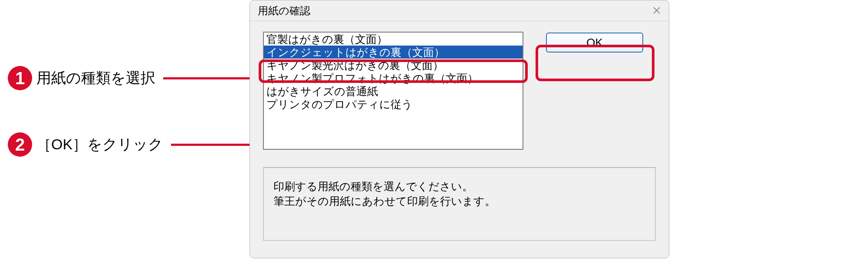  I want to click on callout-2-text: ［OK］をクリック, so click(100, 145).